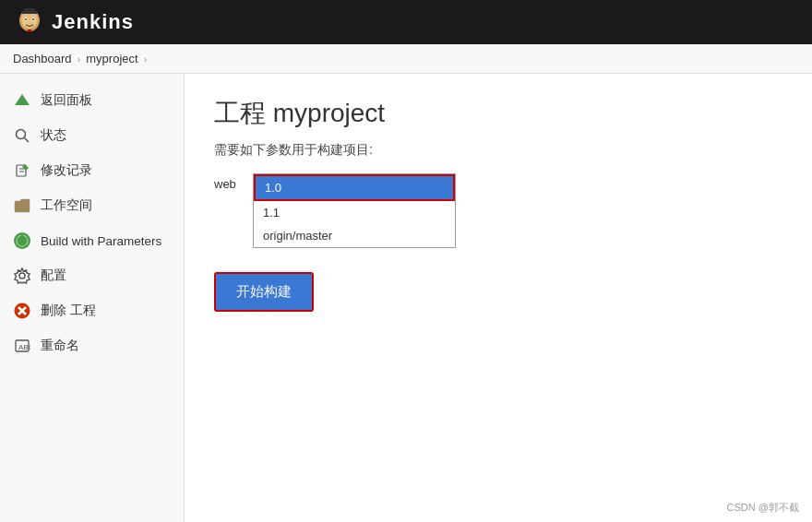 The image size is (812, 522). Describe the element at coordinates (146, 59) in the screenshot. I see `breadcrumb-sep-2: ›` at that location.